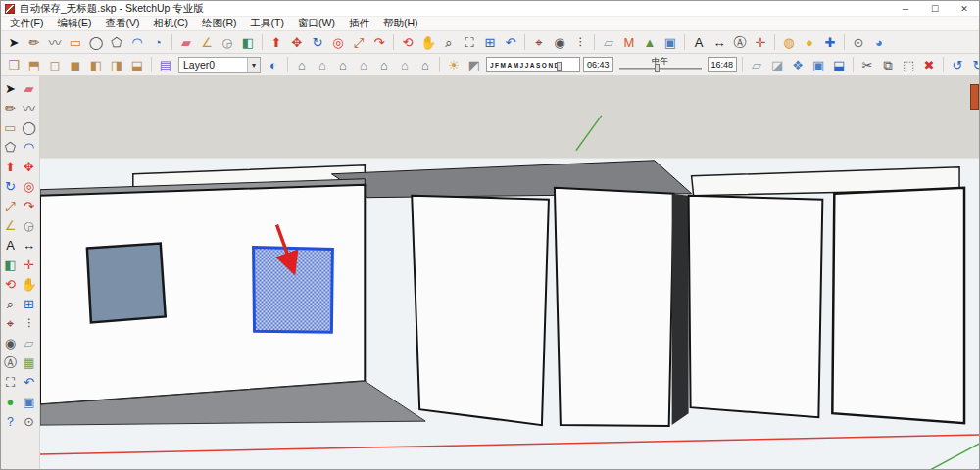 This screenshot has width=980, height=470. Describe the element at coordinates (830, 42) in the screenshot. I see `styles-add-icon: ✚` at that location.